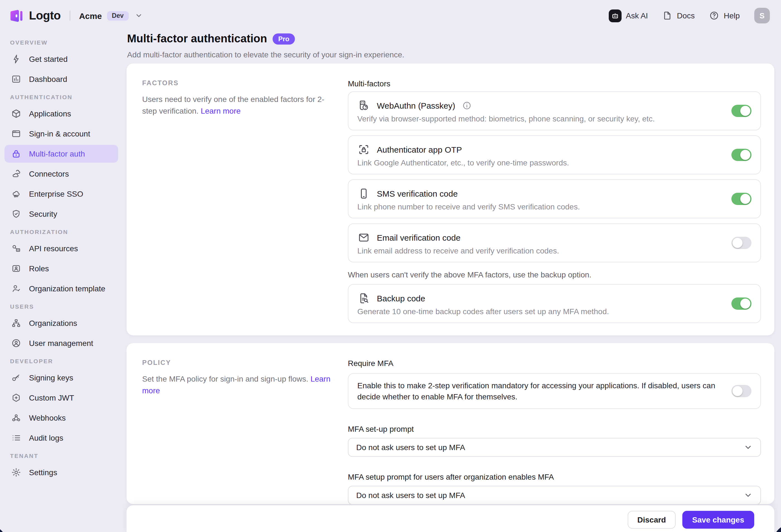  Describe the element at coordinates (725, 15) in the screenshot. I see `help-button: Help` at that location.